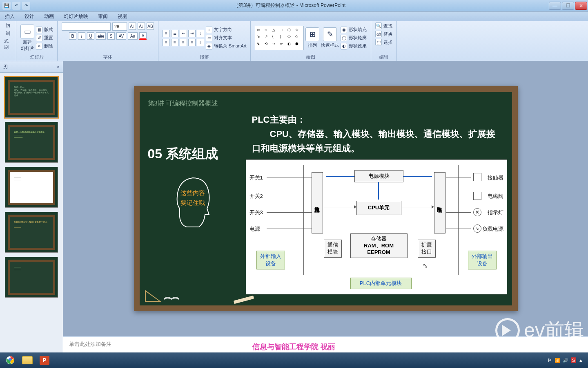 The image size is (588, 368). What do you see at coordinates (477, 196) in the screenshot?
I see `solenoid-icon` at bounding box center [477, 196].